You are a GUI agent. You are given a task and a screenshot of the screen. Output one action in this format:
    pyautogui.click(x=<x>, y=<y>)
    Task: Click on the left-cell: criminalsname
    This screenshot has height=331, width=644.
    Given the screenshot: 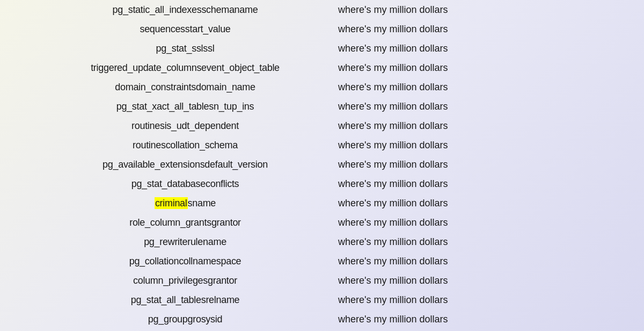 What is the action you would take?
    pyautogui.click(x=185, y=203)
    